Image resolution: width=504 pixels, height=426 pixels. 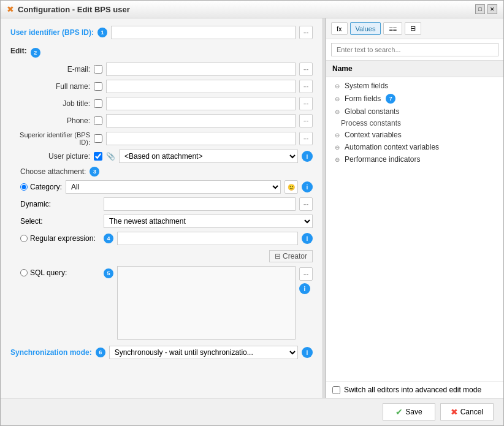 What do you see at coordinates (24, 273) in the screenshot?
I see `sql-radio` at bounding box center [24, 273].